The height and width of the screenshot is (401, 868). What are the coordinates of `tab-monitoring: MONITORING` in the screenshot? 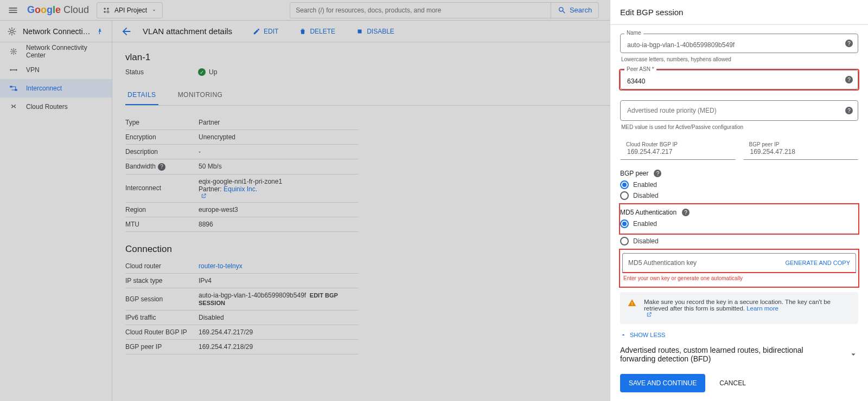 It's located at (201, 95).